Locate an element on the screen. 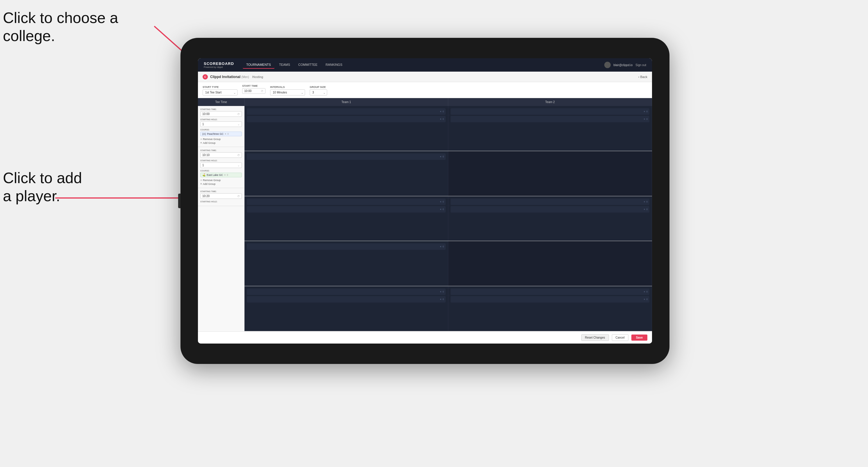 Image resolution: width=868 pixels, height=467 pixels. starting-hole-input-2: 1 ⌄ is located at coordinates (221, 165).